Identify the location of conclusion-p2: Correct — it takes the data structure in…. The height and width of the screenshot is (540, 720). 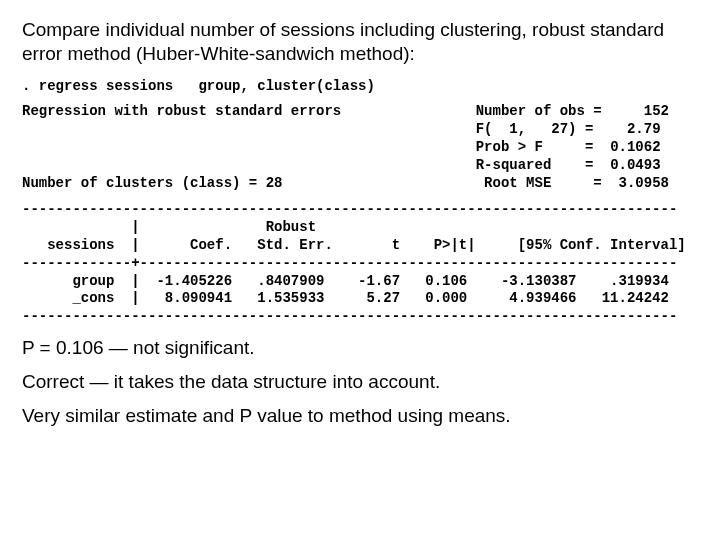
(360, 382).